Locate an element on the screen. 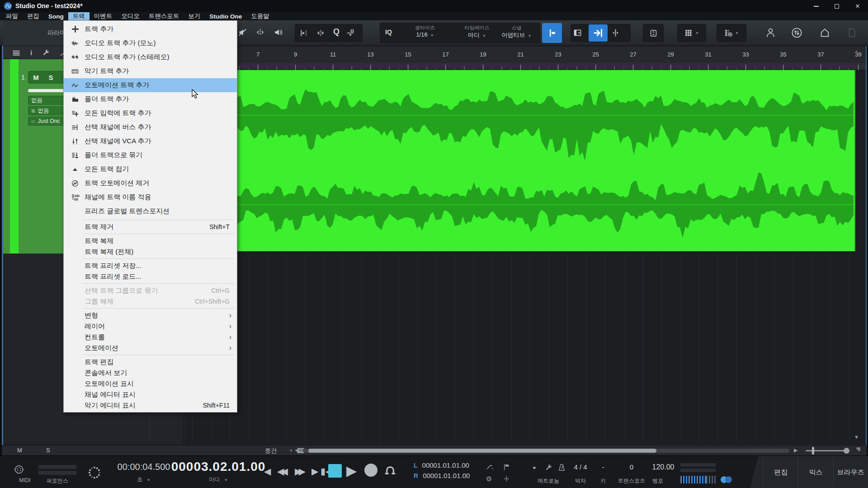  user-profile-icon is located at coordinates (770, 33).